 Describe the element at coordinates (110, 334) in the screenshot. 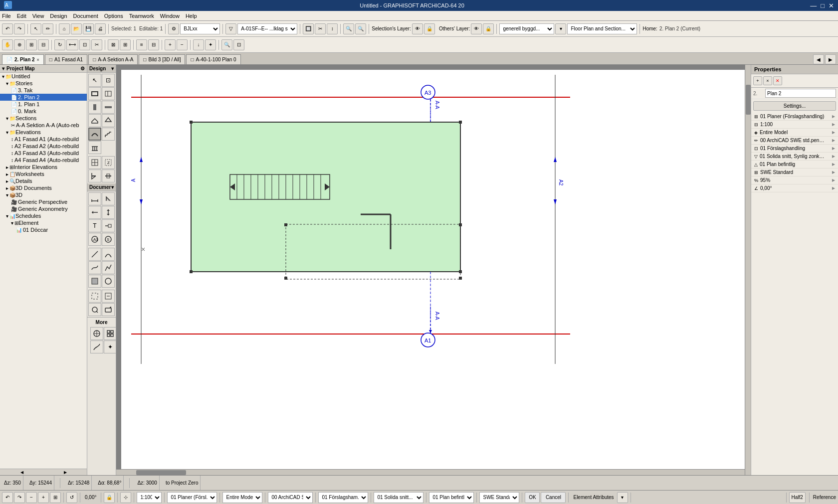

I see `tool-more2` at that location.